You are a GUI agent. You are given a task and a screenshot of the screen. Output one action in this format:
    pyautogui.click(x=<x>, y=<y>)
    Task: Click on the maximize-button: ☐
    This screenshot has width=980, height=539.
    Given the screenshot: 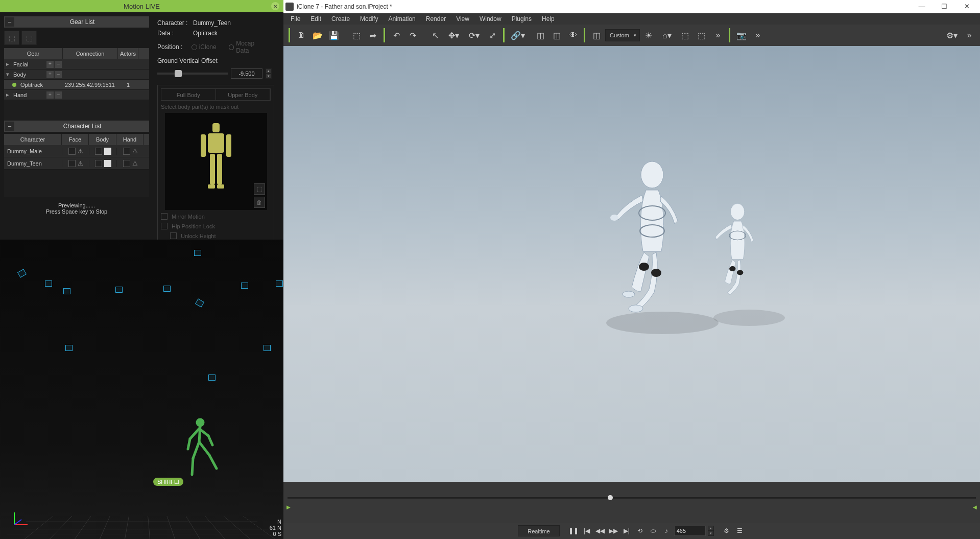 What is the action you would take?
    pyautogui.click(x=944, y=7)
    